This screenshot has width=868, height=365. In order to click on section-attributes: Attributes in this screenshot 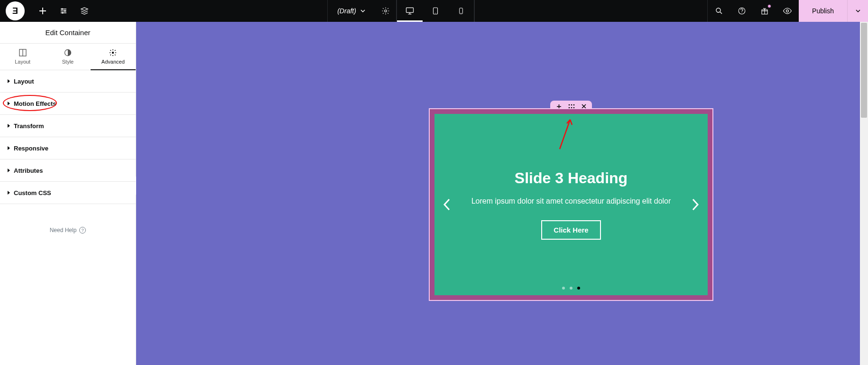, I will do `click(68, 171)`.